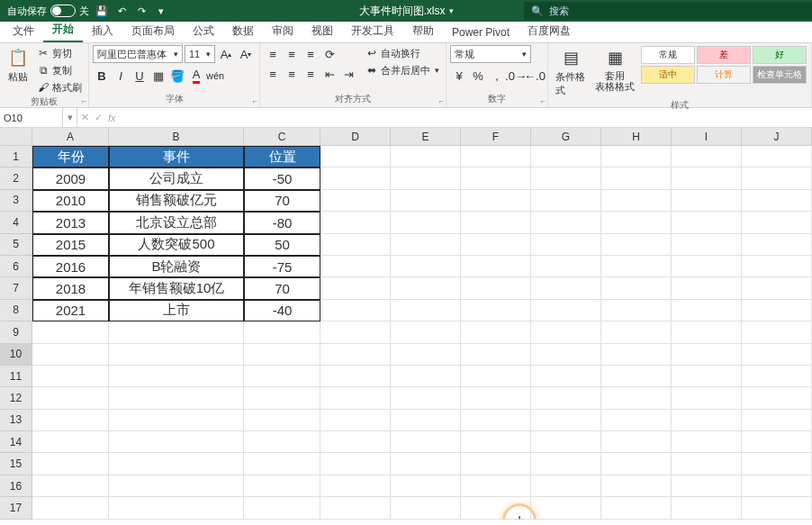  I want to click on merge-center-button: ⬌合并后居中▾, so click(402, 70).